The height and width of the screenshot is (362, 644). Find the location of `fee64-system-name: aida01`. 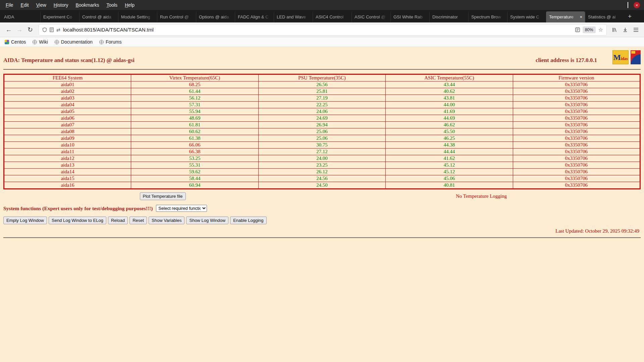

fee64-system-name: aida01 is located at coordinates (68, 85).